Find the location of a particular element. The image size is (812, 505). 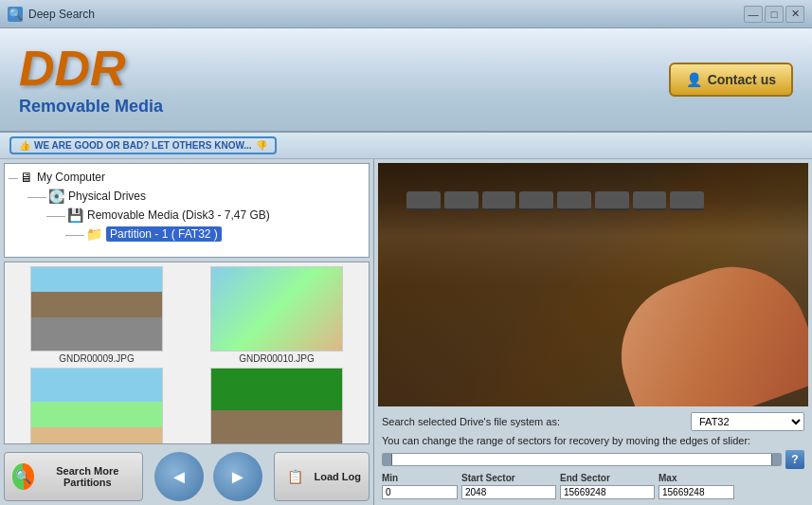

min-input is located at coordinates (420, 493).